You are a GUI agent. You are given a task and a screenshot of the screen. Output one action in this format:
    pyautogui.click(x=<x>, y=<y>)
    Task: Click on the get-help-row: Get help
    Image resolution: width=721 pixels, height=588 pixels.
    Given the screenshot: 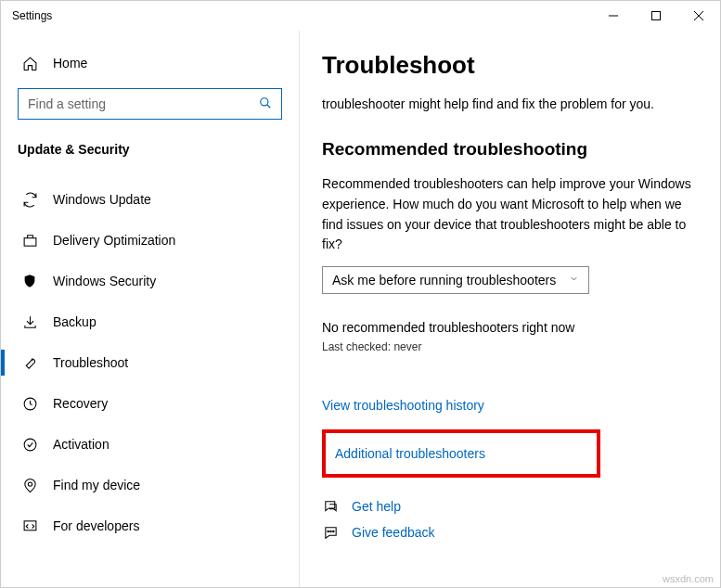 What is the action you would take?
    pyautogui.click(x=510, y=506)
    